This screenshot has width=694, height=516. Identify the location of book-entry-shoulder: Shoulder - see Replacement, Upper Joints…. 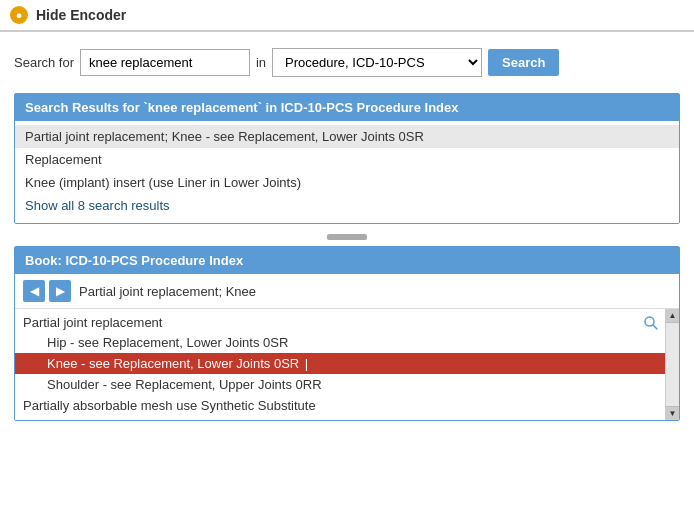
(347, 384).